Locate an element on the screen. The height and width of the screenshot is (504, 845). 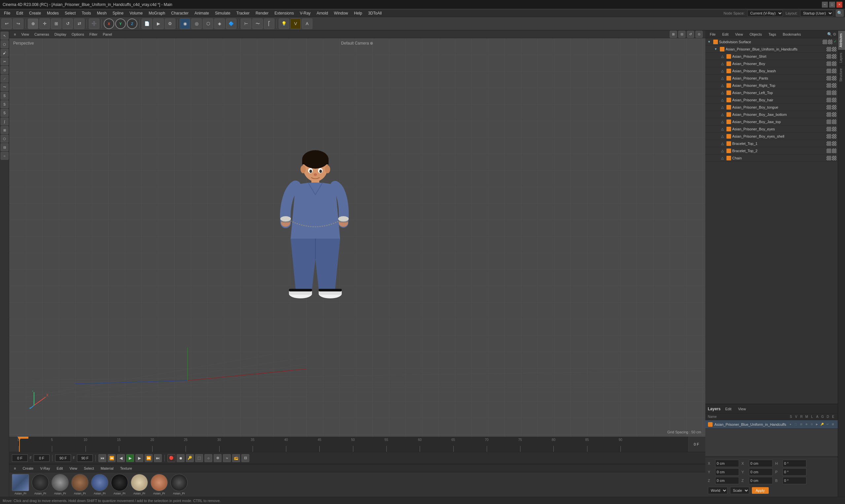
menu-window: Window is located at coordinates (341, 13).